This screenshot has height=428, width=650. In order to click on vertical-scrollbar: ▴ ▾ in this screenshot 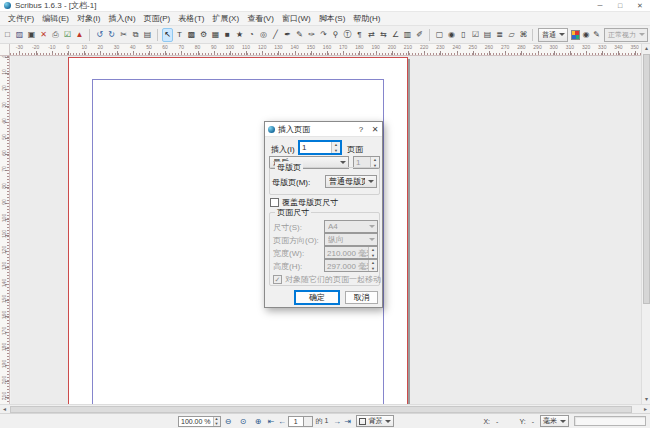, I will do `click(646, 224)`.